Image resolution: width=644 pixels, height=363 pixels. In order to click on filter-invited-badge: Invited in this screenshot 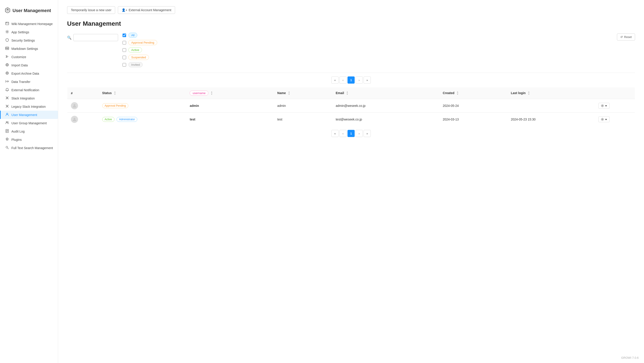, I will do `click(136, 65)`.